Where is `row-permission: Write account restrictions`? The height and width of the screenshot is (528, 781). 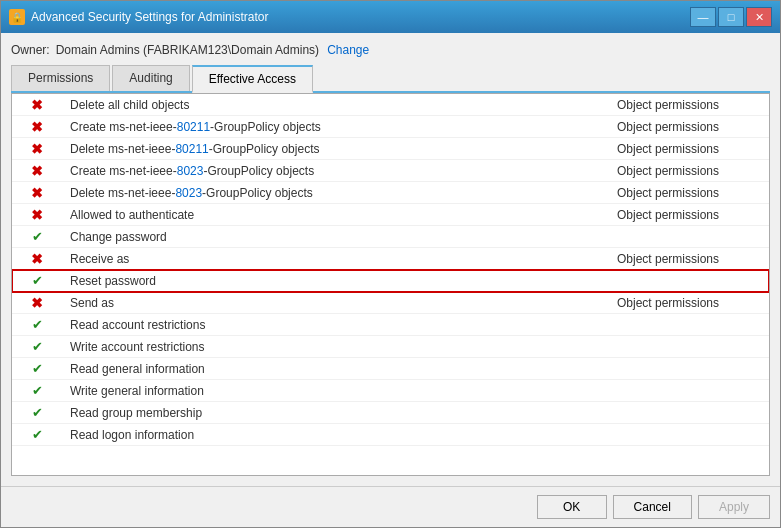 row-permission: Write account restrictions is located at coordinates (336, 347).